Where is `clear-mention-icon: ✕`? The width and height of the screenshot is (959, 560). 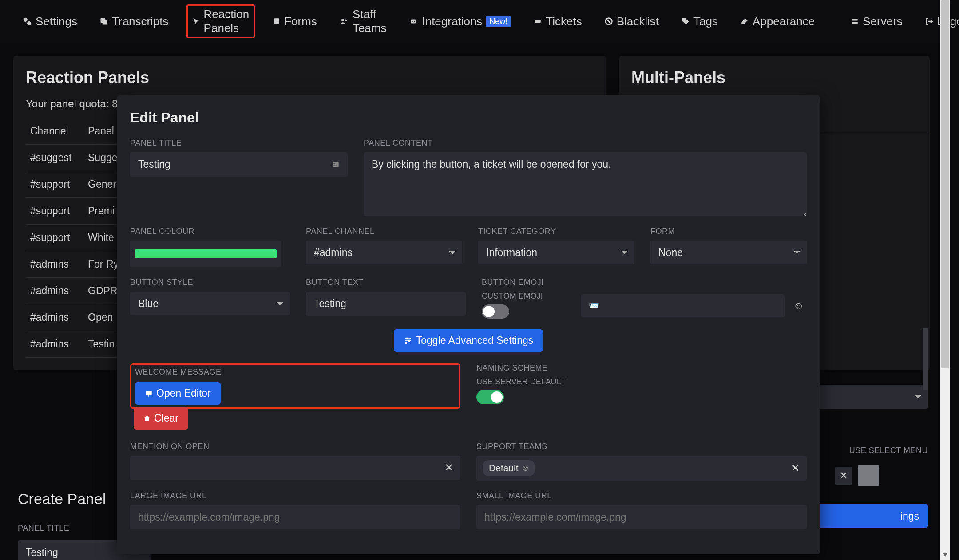
clear-mention-icon: ✕ is located at coordinates (449, 468).